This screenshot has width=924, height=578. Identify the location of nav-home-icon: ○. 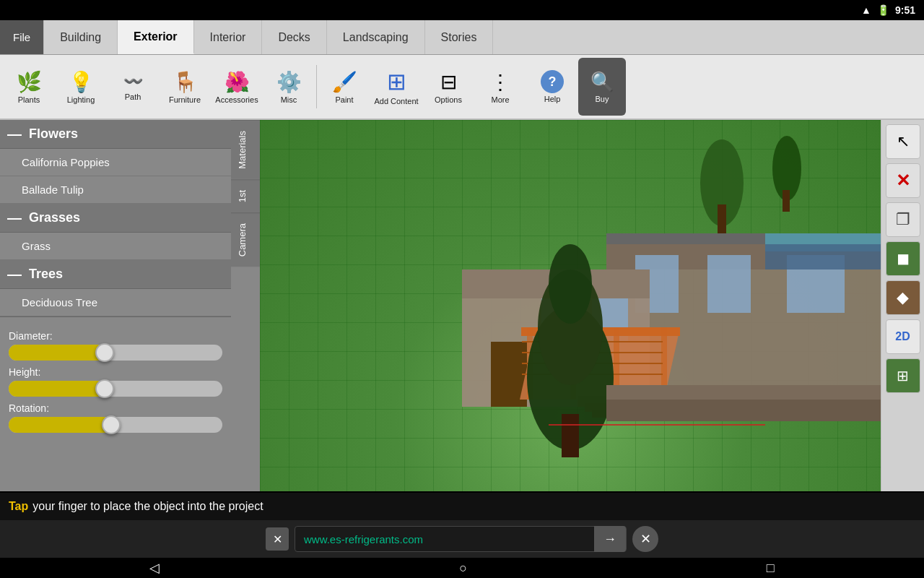
(463, 568).